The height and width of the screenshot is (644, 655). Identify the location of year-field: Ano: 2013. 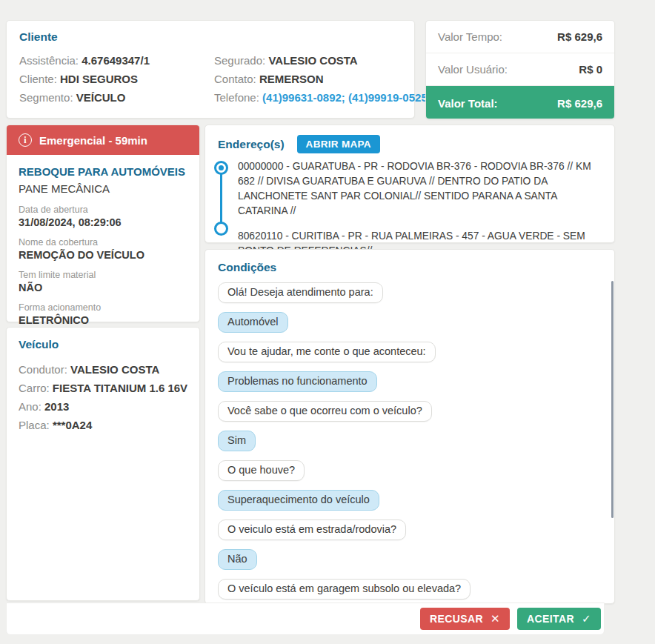
(103, 406).